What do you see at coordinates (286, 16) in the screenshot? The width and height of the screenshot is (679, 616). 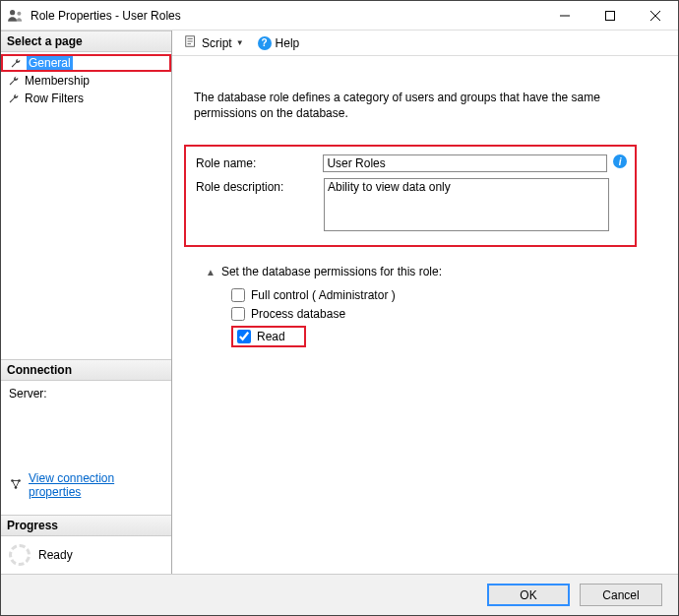 I see `window-title: Role Properties - User Roles` at bounding box center [286, 16].